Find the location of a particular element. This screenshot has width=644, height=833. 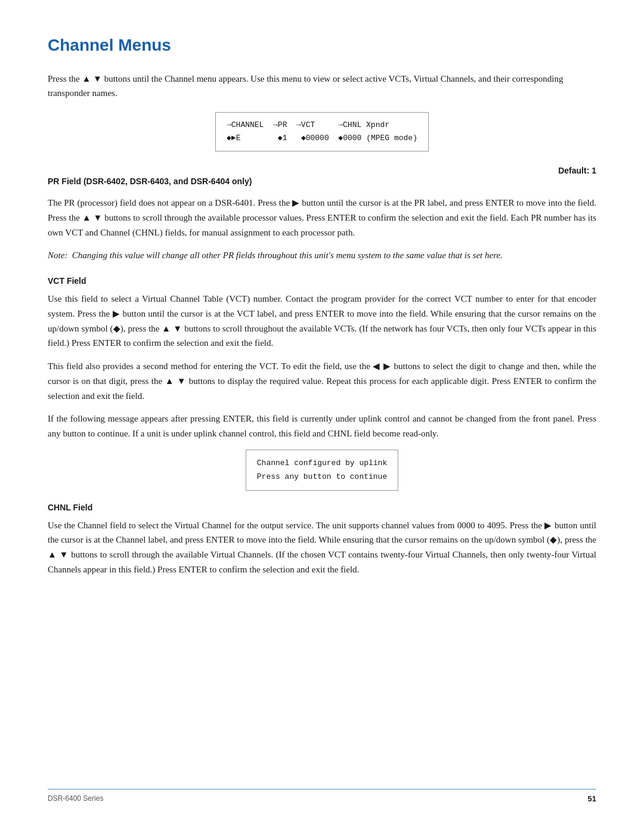

uplink-display-box: Channel configured by uplink Press any b… is located at coordinates (322, 470).